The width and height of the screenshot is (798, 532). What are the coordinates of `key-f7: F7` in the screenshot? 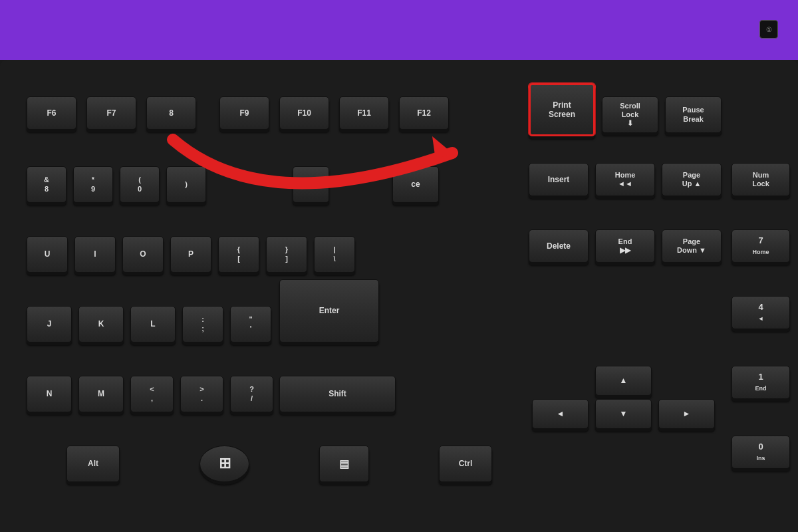 It's located at (112, 113).